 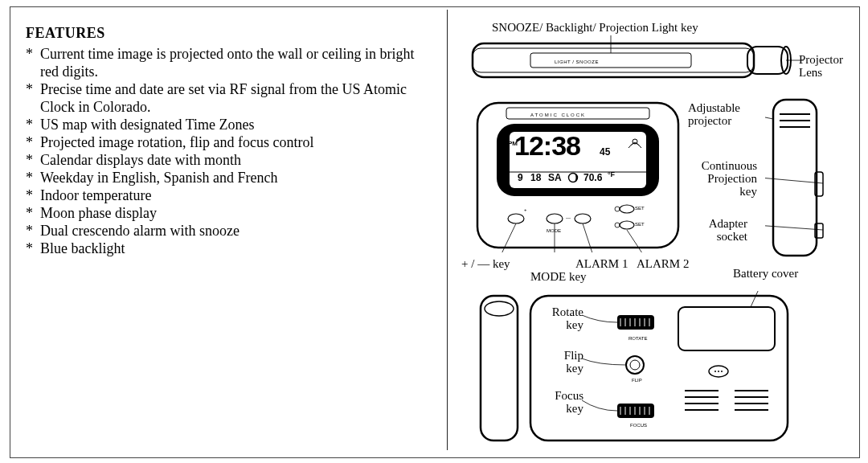 What do you see at coordinates (593, 178) in the screenshot?
I see `lcd-temp: 70.6` at bounding box center [593, 178].